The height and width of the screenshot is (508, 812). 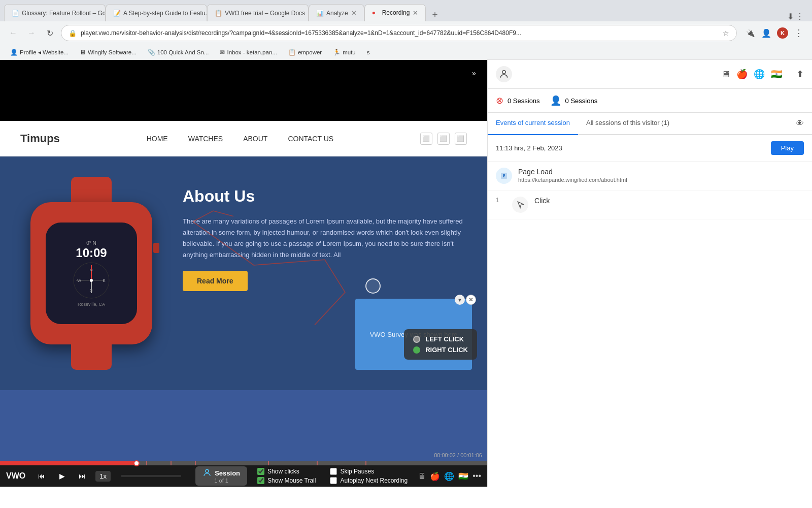 What do you see at coordinates (441, 350) in the screenshot?
I see `right-click-legend: RIGHT CLICK` at bounding box center [441, 350].